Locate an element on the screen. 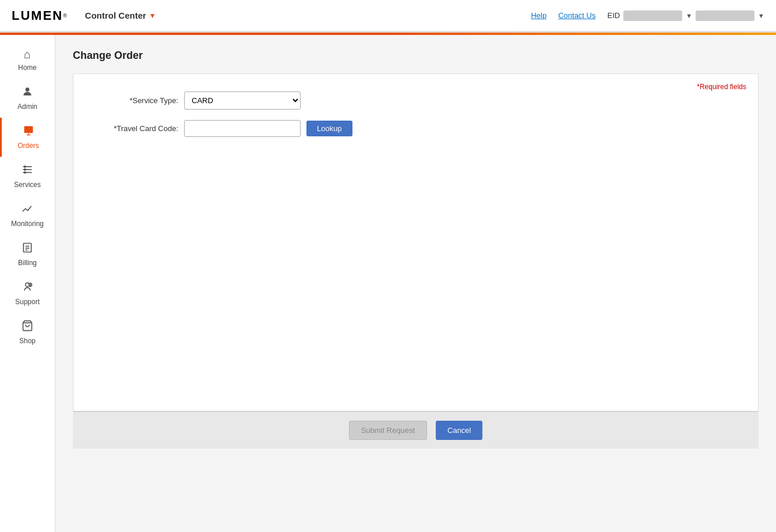  page-title: Change Order is located at coordinates (416, 56).